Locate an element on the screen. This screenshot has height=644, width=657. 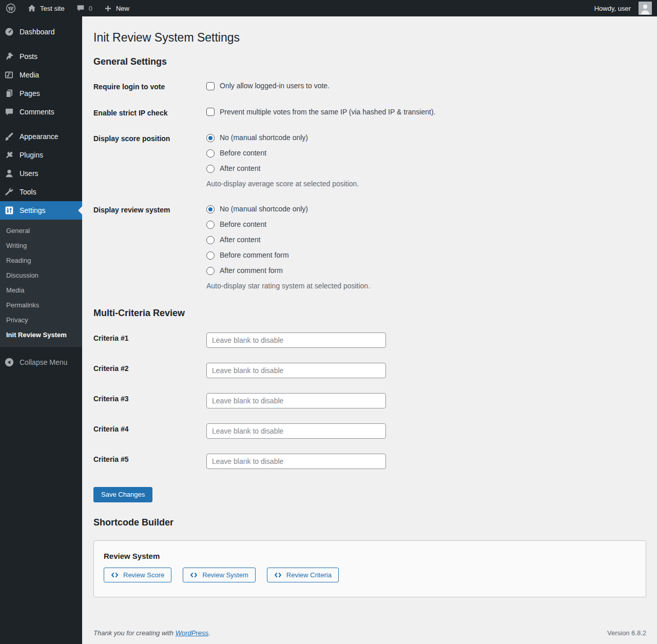
criteria-3-label: Criteria #3 is located at coordinates (150, 401).